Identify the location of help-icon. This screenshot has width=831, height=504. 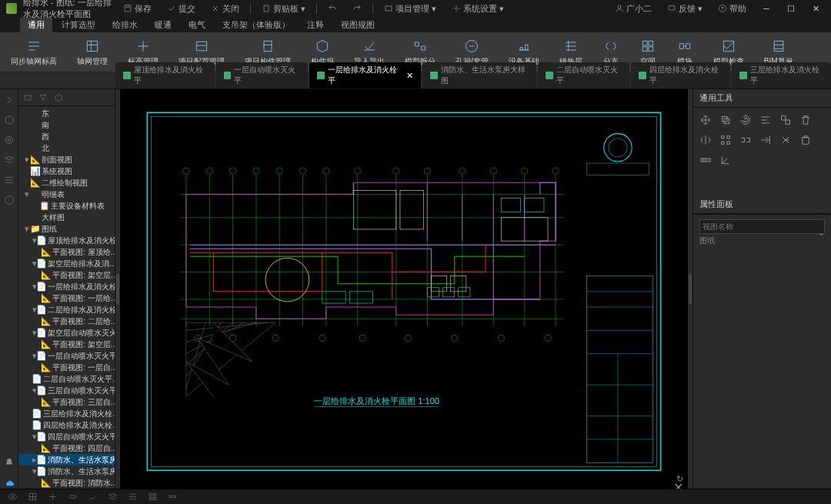
(9, 200).